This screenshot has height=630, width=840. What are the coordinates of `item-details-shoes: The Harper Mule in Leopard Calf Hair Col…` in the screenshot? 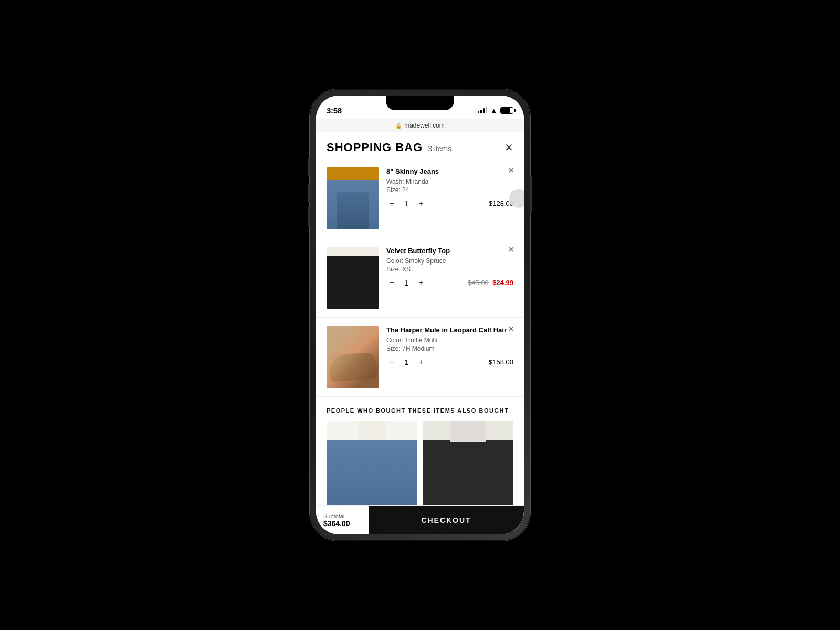 It's located at (450, 357).